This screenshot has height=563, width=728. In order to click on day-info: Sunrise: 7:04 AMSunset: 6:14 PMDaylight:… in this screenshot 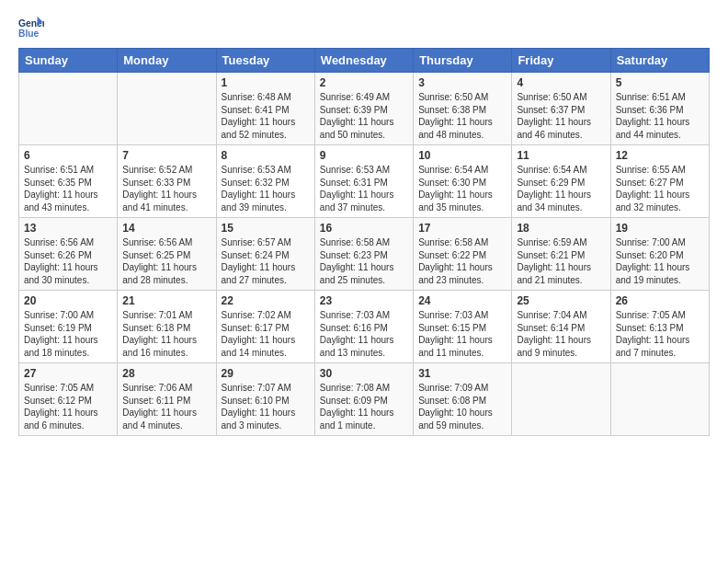, I will do `click(561, 334)`.